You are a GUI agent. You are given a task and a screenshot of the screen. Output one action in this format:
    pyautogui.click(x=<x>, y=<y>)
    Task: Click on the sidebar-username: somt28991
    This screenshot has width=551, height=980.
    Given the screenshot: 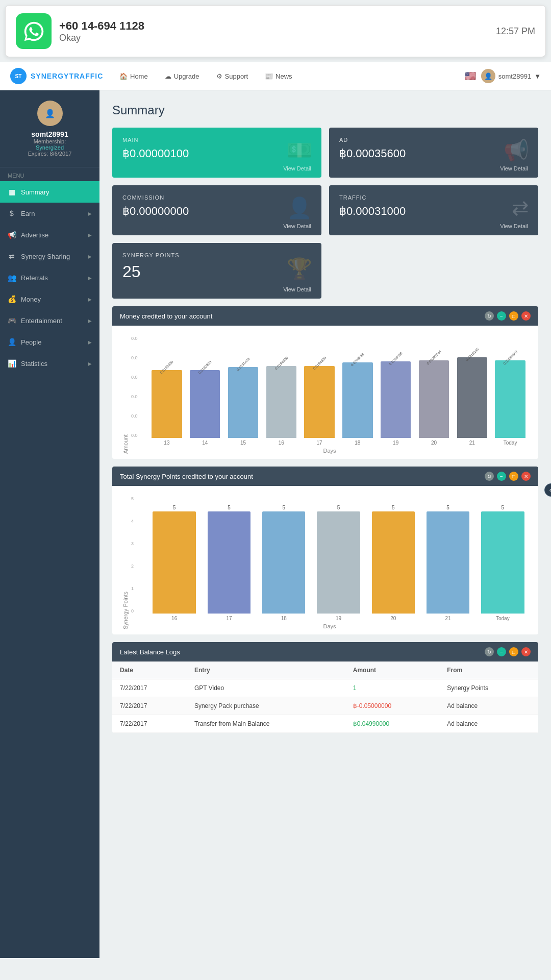 What is the action you would take?
    pyautogui.click(x=49, y=134)
    